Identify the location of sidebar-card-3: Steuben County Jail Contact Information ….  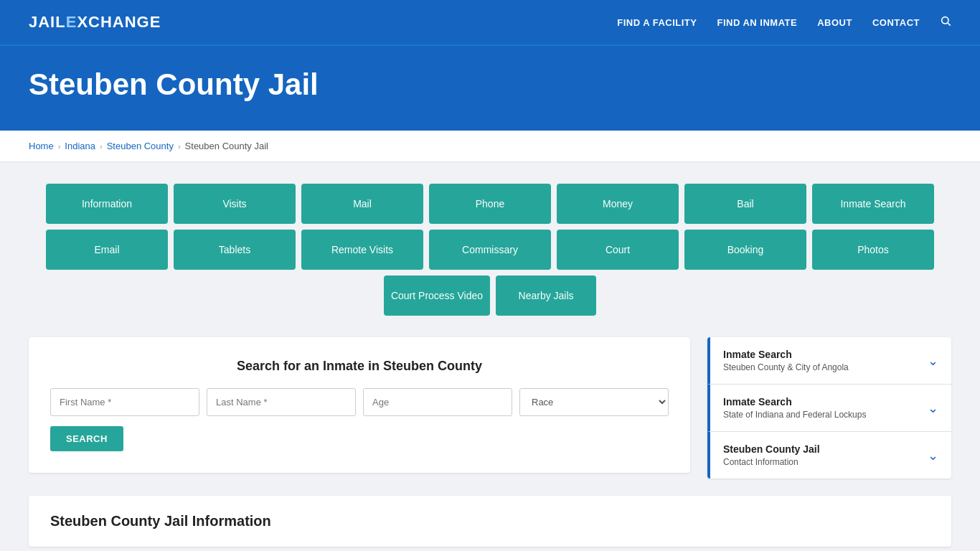
(829, 455).